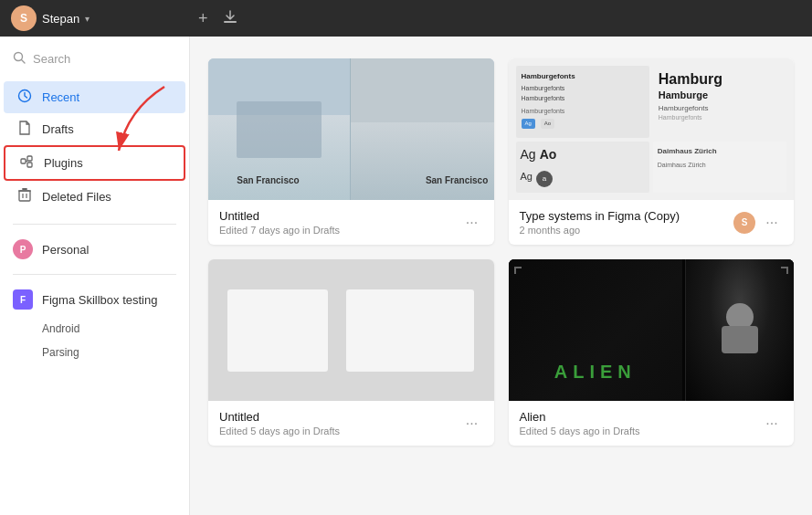 This screenshot has width=812, height=515. Describe the element at coordinates (219, 18) in the screenshot. I see `top-bar-actions: +` at that location.